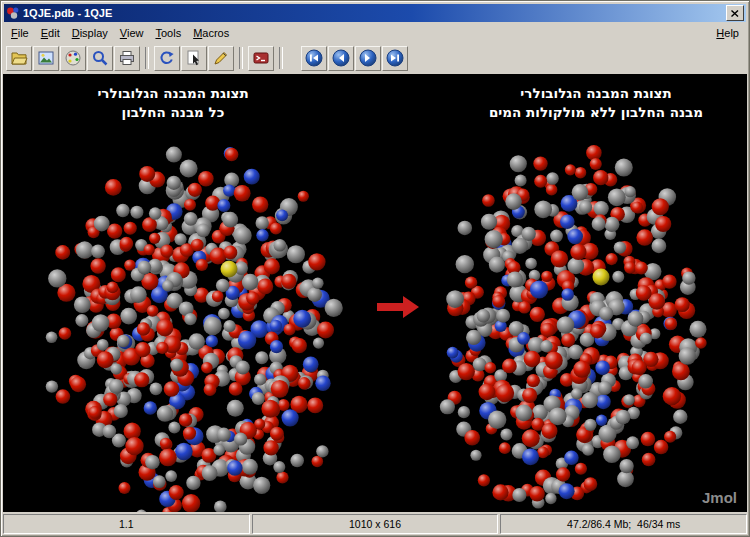 The height and width of the screenshot is (537, 750). I want to click on status-middle: 1010 x 616, so click(376, 524).